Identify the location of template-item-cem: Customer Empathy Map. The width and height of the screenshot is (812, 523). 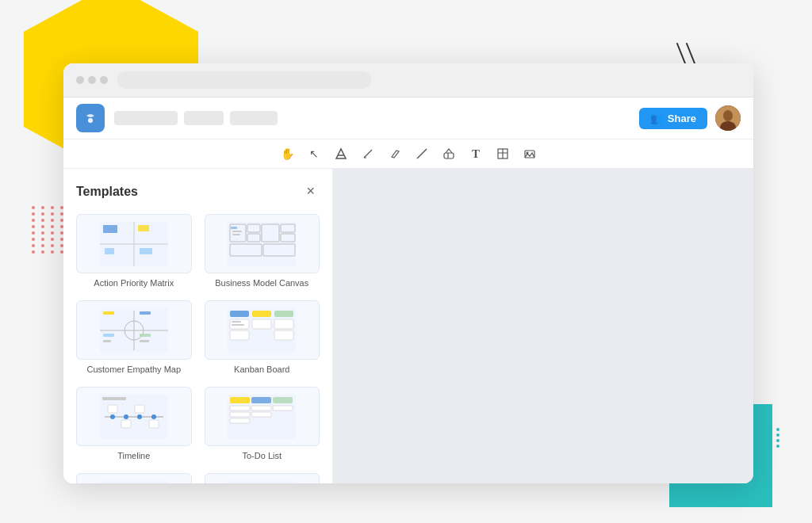
(134, 338).